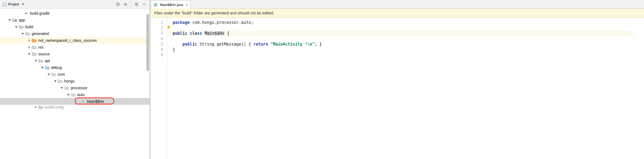  What do you see at coordinates (14, 4) in the screenshot?
I see `project-view-selector: Project` at bounding box center [14, 4].